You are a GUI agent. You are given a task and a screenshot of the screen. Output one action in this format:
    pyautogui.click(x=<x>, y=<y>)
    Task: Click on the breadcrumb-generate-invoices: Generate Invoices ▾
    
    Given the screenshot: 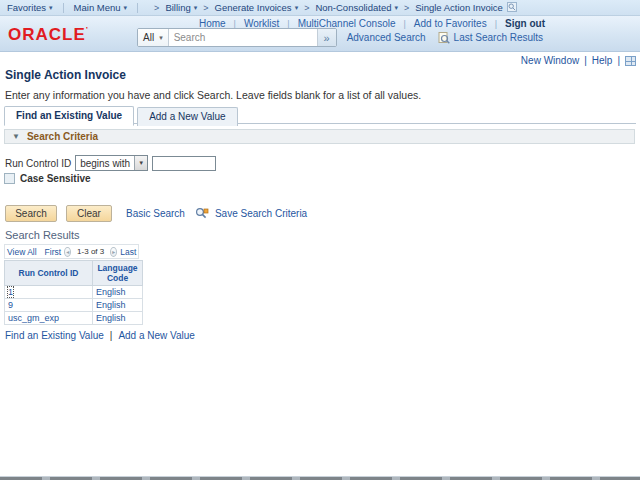 What is the action you would take?
    pyautogui.click(x=257, y=8)
    